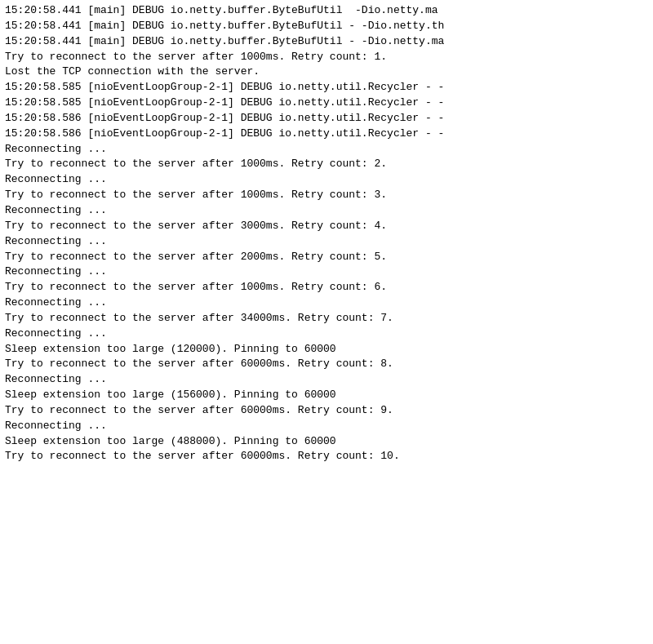  What do you see at coordinates (326, 349) in the screenshot?
I see `log-line: Sleep extension too large (120000). Pinn…` at bounding box center [326, 349].